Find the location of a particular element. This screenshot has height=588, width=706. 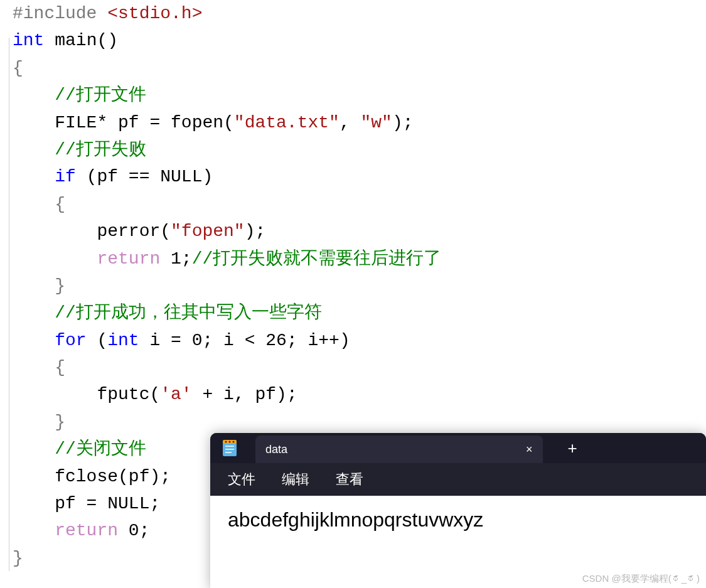

fclose-call: fclose(pf); is located at coordinates (92, 477).